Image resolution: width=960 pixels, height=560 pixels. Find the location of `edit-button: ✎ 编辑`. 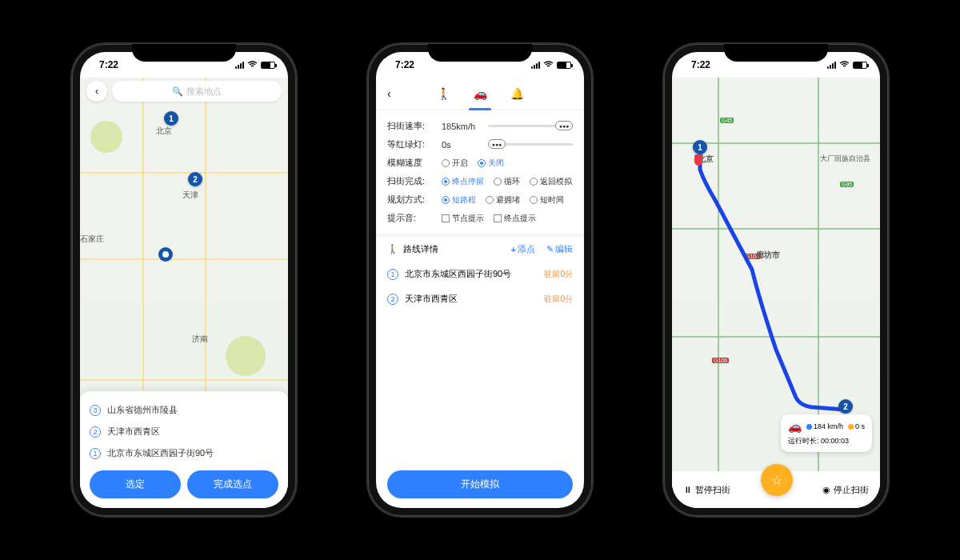

edit-button: ✎ 编辑 is located at coordinates (560, 250).